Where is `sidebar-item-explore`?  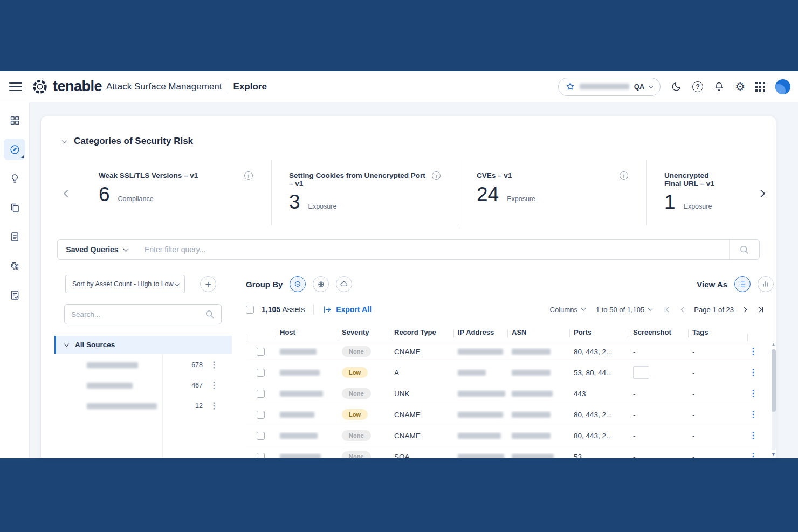
sidebar-item-explore is located at coordinates (15, 149).